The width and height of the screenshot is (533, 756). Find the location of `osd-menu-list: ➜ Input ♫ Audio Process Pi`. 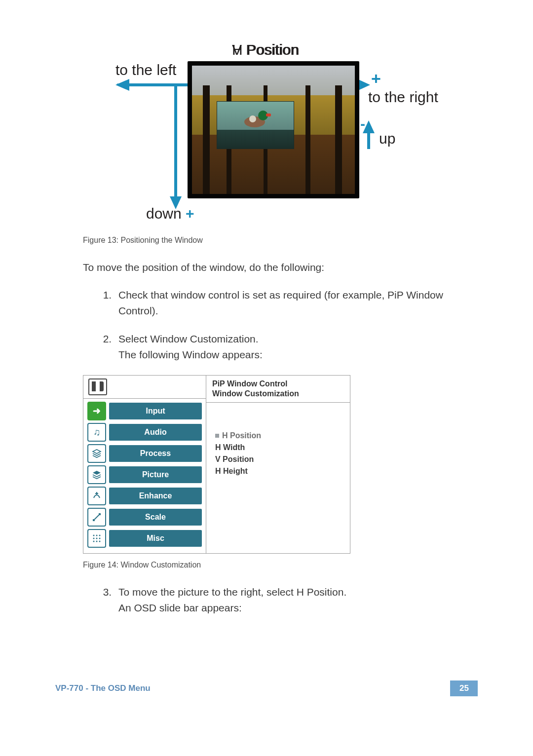

osd-menu-list: ➜ Input ♫ Audio Process Pi is located at coordinates (145, 476).